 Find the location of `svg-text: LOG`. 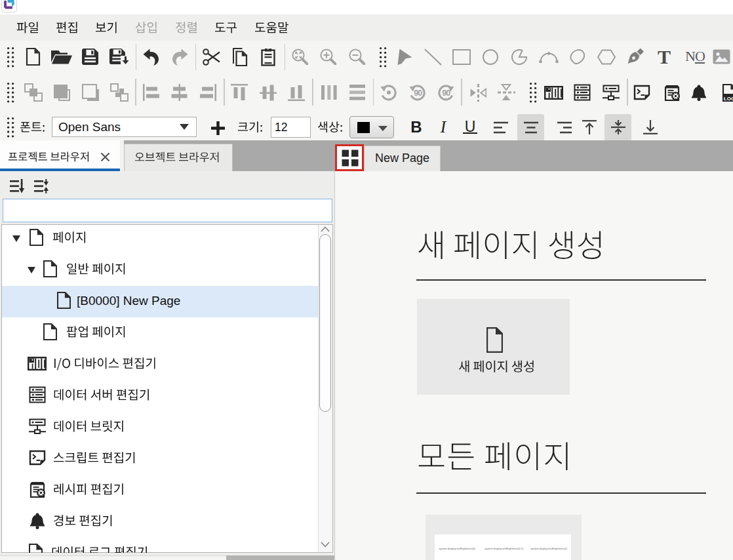

svg-text: LOG is located at coordinates (728, 98).